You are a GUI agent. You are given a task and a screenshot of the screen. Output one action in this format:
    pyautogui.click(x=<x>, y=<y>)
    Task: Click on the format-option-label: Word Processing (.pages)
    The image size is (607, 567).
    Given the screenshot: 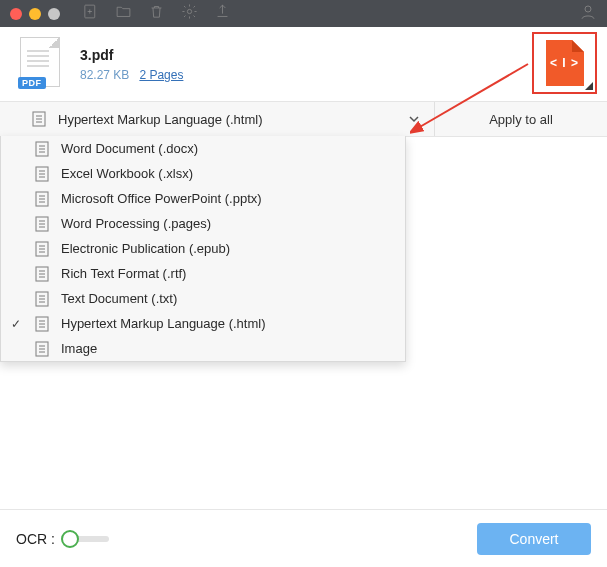 What is the action you would take?
    pyautogui.click(x=227, y=224)
    